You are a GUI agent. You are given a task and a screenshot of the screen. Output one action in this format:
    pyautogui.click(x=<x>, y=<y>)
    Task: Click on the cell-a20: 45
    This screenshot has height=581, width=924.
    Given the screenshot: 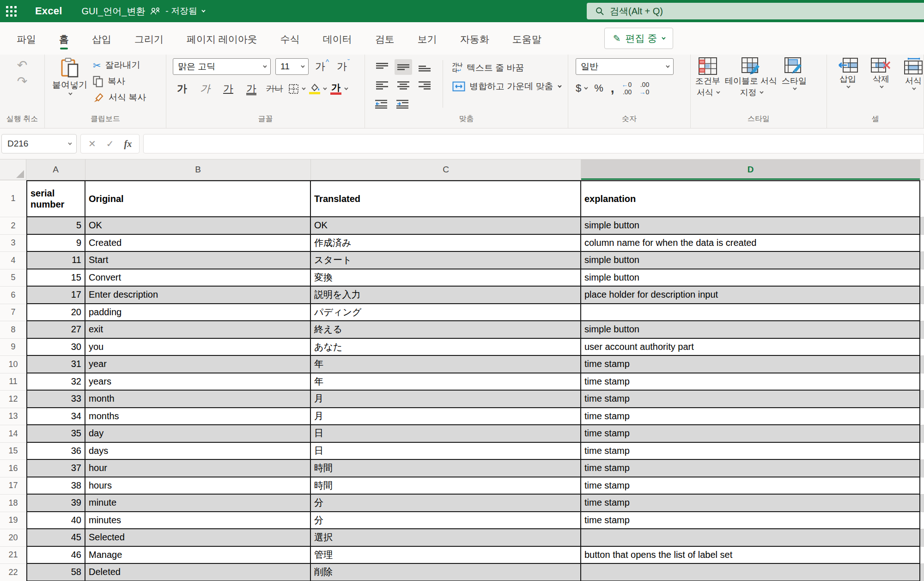 What is the action you would take?
    pyautogui.click(x=56, y=538)
    